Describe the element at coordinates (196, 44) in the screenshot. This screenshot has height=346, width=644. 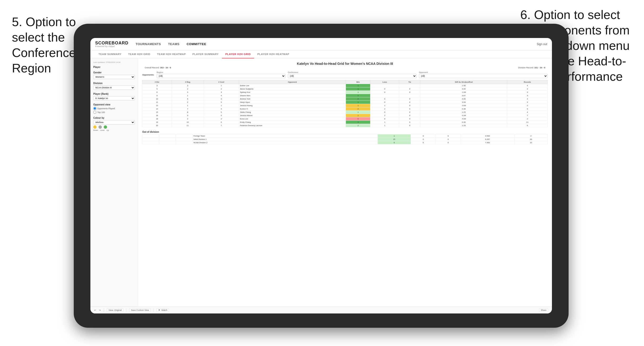
I see `nav-committee: COMMITTEE` at that location.